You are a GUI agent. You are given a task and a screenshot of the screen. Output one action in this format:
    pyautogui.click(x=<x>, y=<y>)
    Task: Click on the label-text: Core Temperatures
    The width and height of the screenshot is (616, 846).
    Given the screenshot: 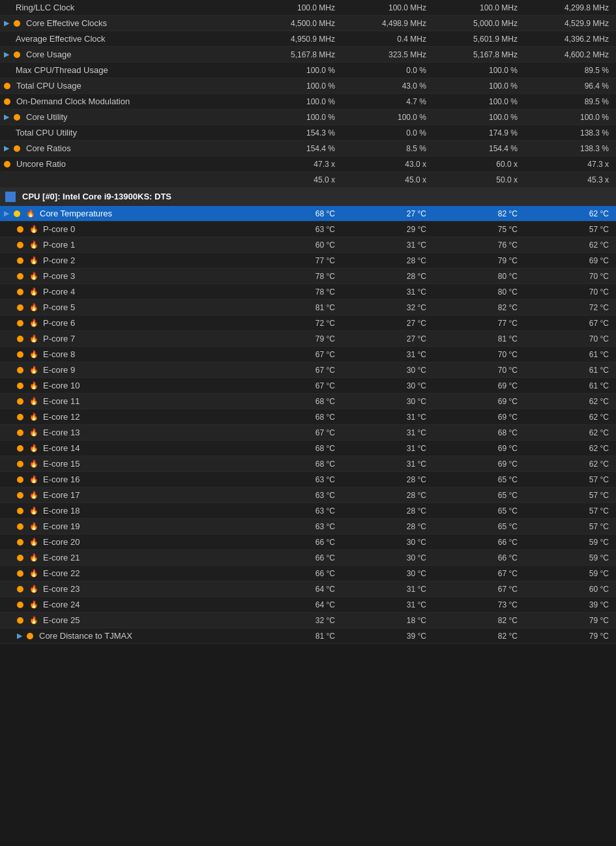 What is the action you would take?
    pyautogui.click(x=76, y=214)
    